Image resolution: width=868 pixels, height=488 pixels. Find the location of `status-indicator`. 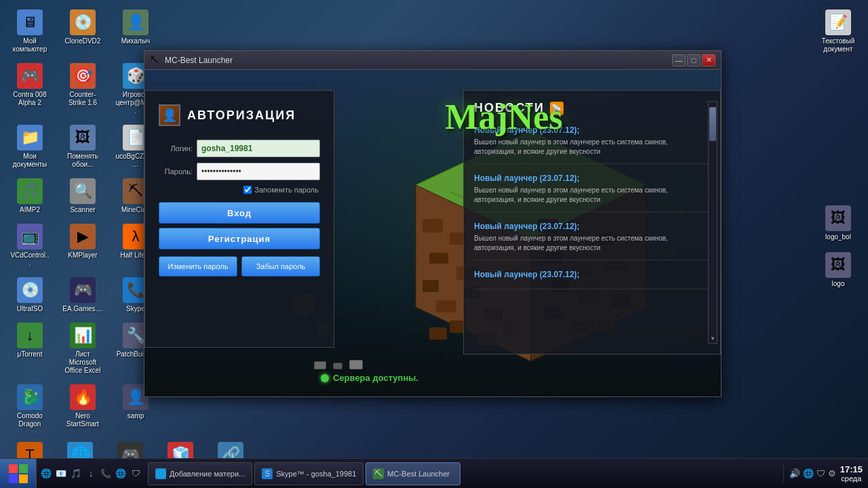

status-indicator is located at coordinates (325, 378).